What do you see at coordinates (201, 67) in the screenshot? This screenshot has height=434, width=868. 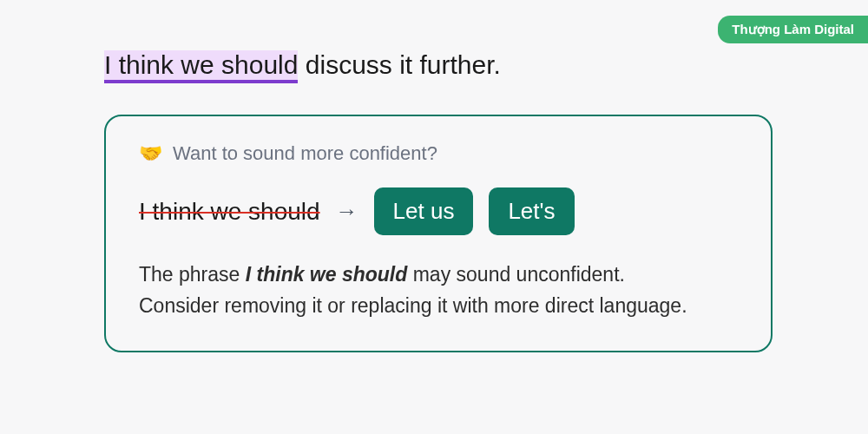 I see `highlighted-phrase: I think we should` at bounding box center [201, 67].